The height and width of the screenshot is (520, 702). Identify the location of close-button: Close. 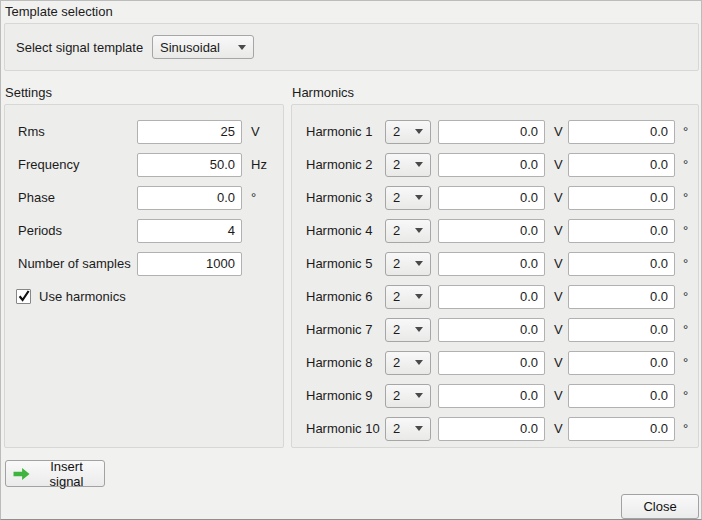
(660, 506).